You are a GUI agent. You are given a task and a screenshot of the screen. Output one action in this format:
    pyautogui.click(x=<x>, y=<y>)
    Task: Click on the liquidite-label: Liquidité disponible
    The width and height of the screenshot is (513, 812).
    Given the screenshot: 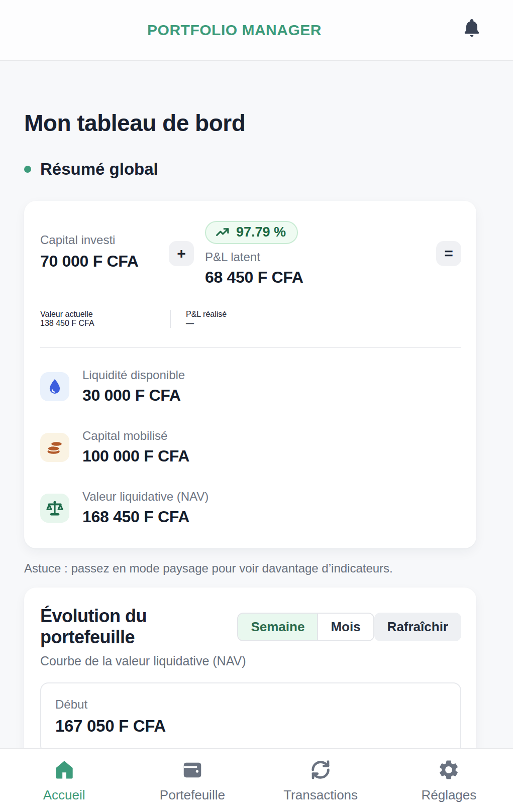 What is the action you would take?
    pyautogui.click(x=134, y=375)
    